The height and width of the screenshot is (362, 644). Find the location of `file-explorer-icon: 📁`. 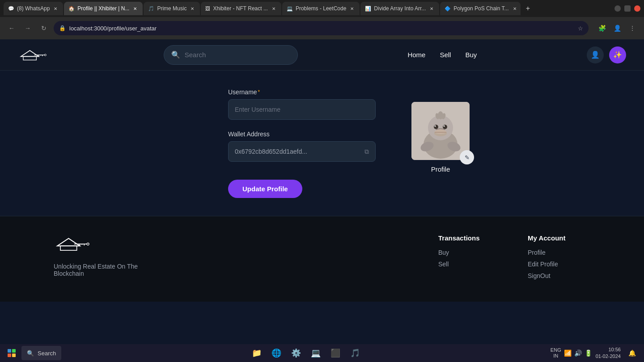

file-explorer-icon: 📁 is located at coordinates (257, 353).